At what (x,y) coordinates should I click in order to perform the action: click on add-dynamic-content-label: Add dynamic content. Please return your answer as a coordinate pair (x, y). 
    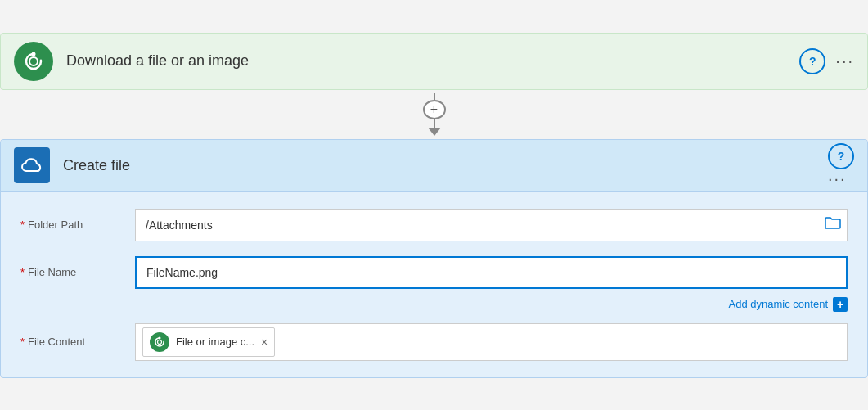
    Looking at the image, I should click on (779, 304).